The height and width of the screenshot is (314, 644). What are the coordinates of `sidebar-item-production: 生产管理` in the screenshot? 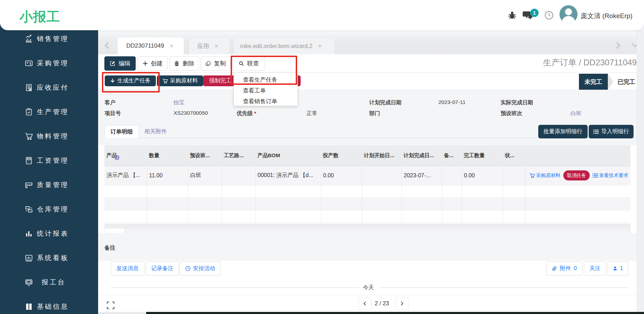 It's located at (49, 112).